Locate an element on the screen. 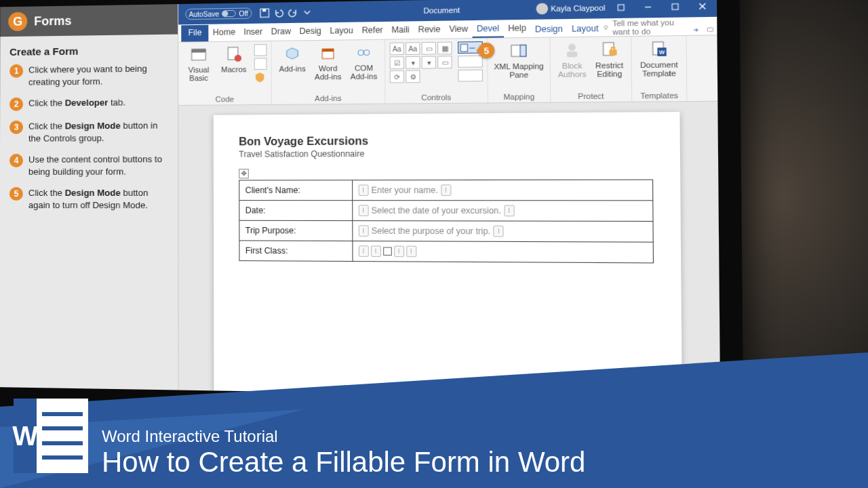 Image resolution: width=868 pixels, height=488 pixels. block-authors-button: Block Authors is located at coordinates (572, 60).